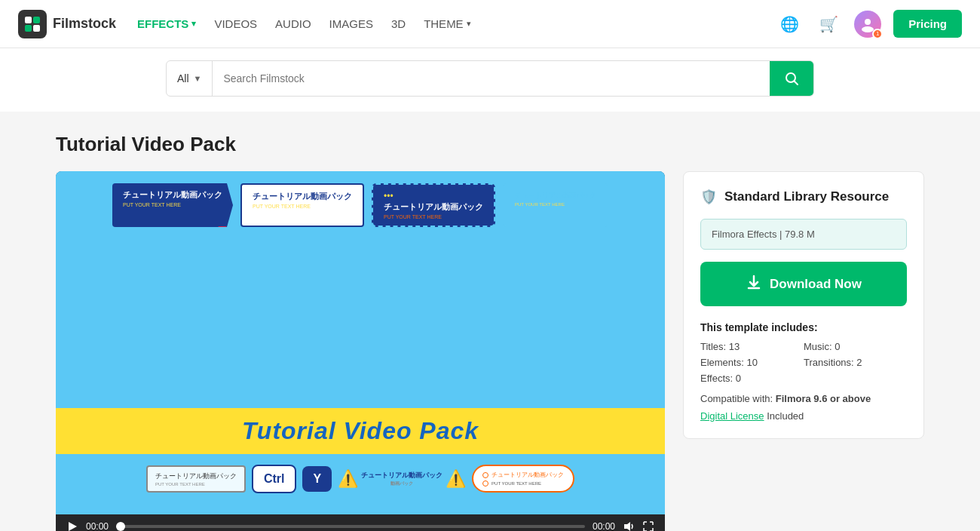 Image resolution: width=980 pixels, height=531 pixels. I want to click on dropdown-arrow-icon: ▼, so click(198, 78).